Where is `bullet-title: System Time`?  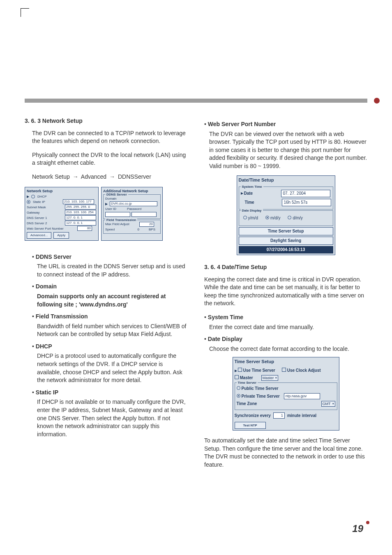 bullet-title: System Time is located at coordinates (226, 317).